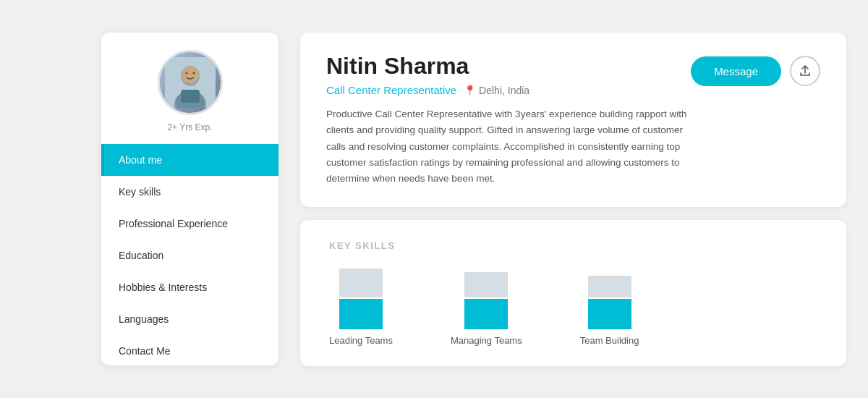 The image size is (868, 398). What do you see at coordinates (190, 287) in the screenshot?
I see `sidebar-item-hobbies-interests: Hobbies & Interests` at bounding box center [190, 287].